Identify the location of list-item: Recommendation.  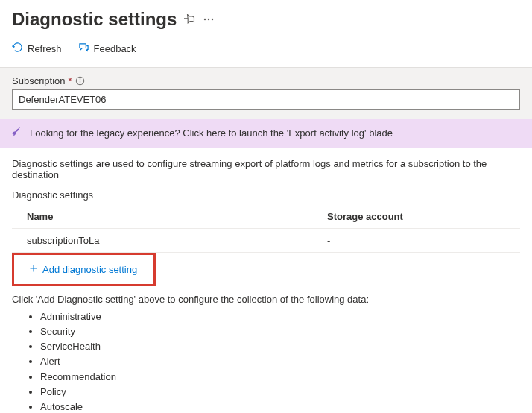
(280, 377).